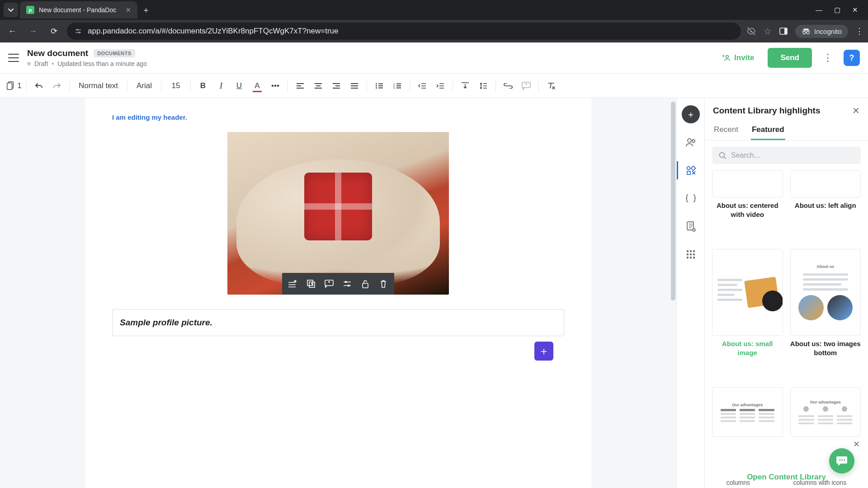  Describe the element at coordinates (329, 284) in the screenshot. I see `add-comment-icon` at that location.